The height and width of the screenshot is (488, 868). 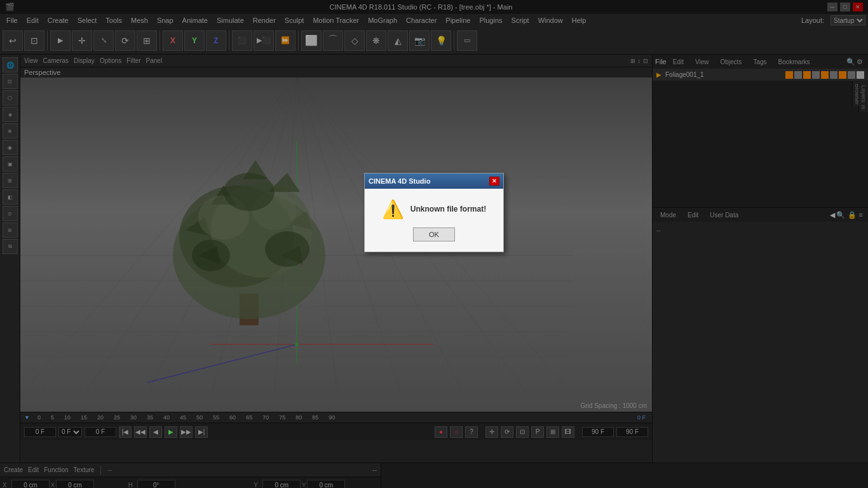 I want to click on dialog-body: ⚠️ Unknown file format! OK, so click(x=434, y=220).